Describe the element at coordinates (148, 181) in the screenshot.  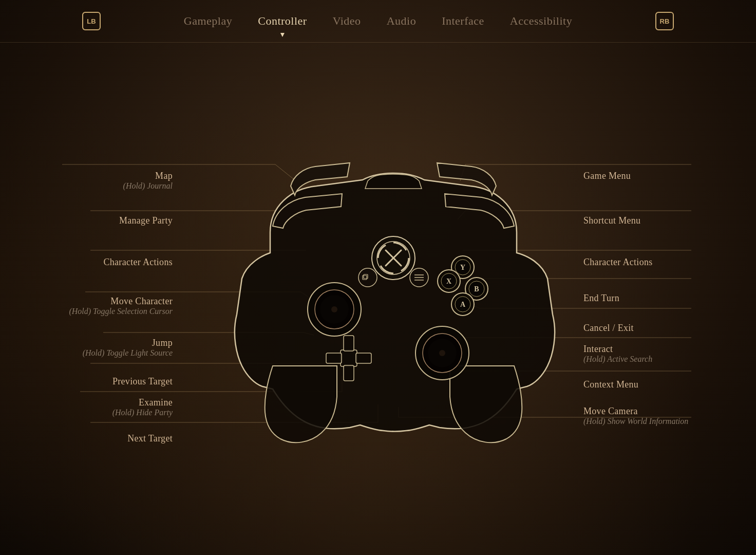
I see `label-map: Map (Hold) Journal` at that location.